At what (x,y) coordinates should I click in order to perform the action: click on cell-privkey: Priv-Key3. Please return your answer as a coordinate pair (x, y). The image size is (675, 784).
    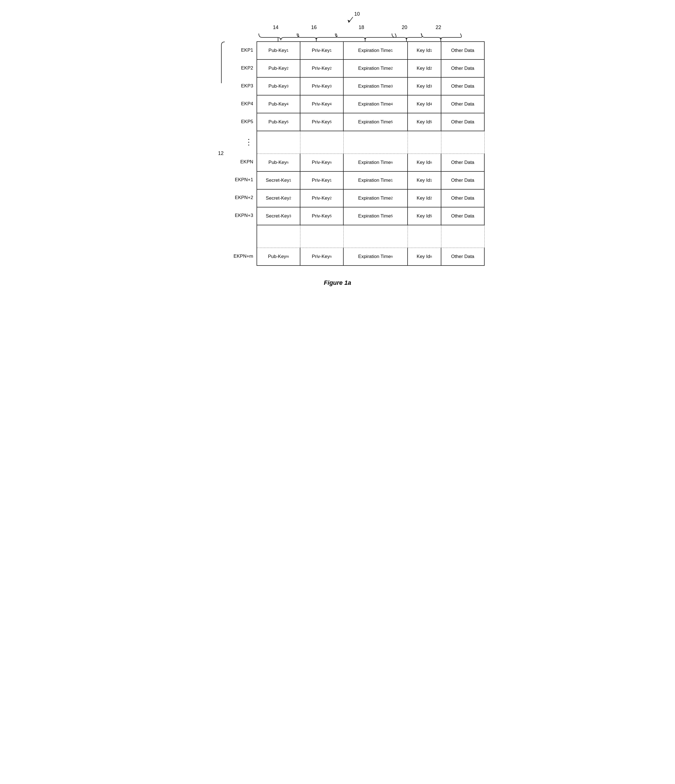
    Looking at the image, I should click on (322, 86).